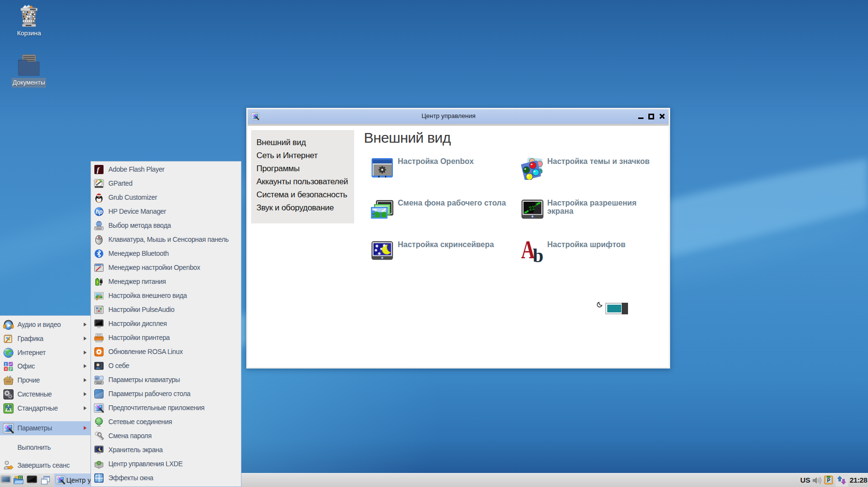  What do you see at coordinates (828, 481) in the screenshot?
I see `svg-text: P` at bounding box center [828, 481].